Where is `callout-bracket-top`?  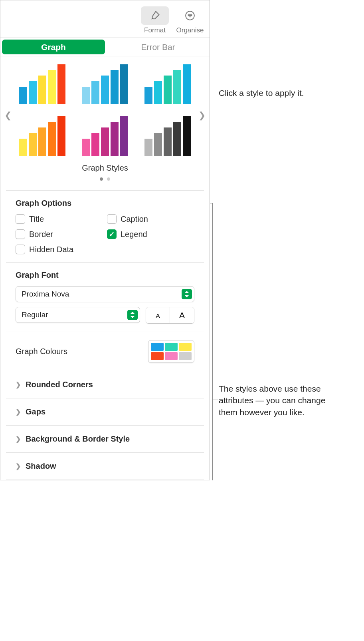 callout-bracket-top is located at coordinates (211, 203).